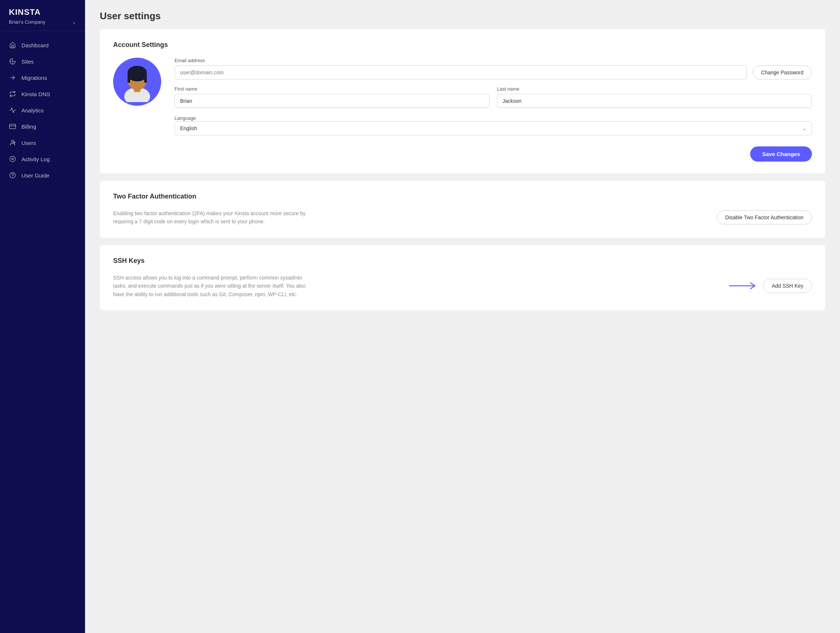 The image size is (840, 633). Describe the element at coordinates (43, 45) in the screenshot. I see `sidebar-item-dashboard: Dashboard` at that location.